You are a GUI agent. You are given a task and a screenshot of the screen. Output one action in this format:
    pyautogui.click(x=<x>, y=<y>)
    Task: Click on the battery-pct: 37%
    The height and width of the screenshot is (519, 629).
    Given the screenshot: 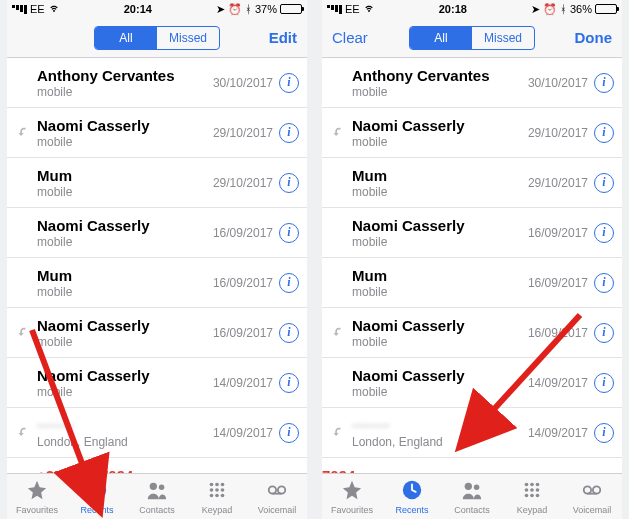 What is the action you would take?
    pyautogui.click(x=266, y=9)
    